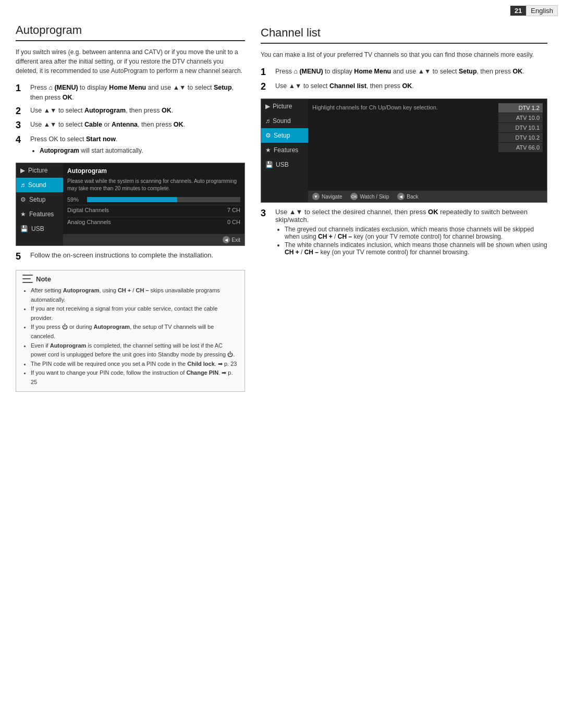 The image size is (563, 728). What do you see at coordinates (23, 185) in the screenshot?
I see `sound-icon: ♬` at bounding box center [23, 185].